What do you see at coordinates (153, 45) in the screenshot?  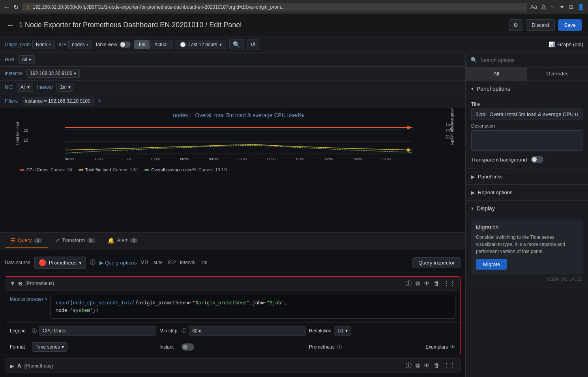 I see `fill-actual-selector: Fill Actual` at bounding box center [153, 45].